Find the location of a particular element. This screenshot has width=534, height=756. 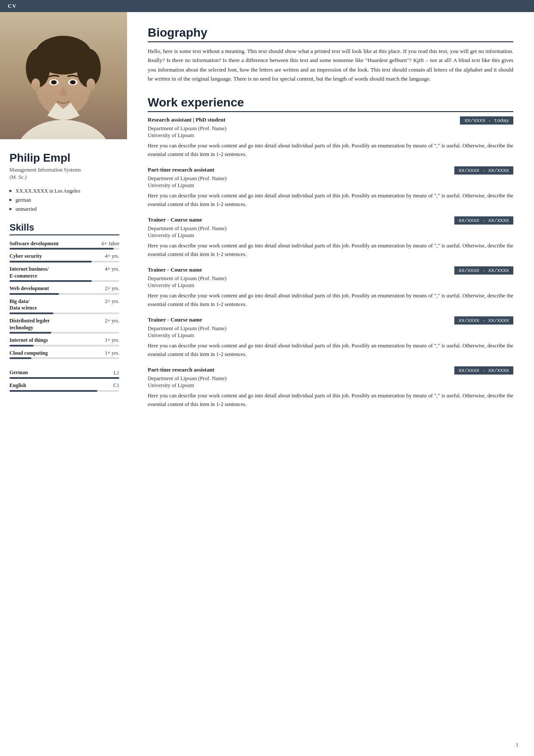

skill-row: Big data/Data science 2+ yrs. is located at coordinates (65, 304).